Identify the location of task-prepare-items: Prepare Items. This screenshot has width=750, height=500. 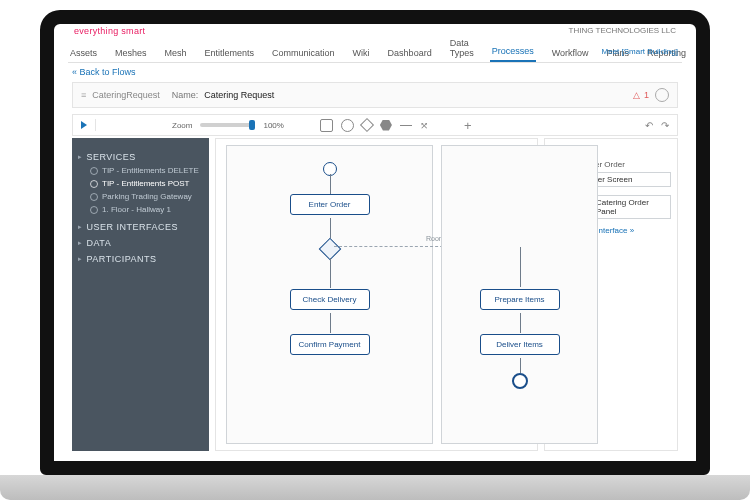
(520, 300).